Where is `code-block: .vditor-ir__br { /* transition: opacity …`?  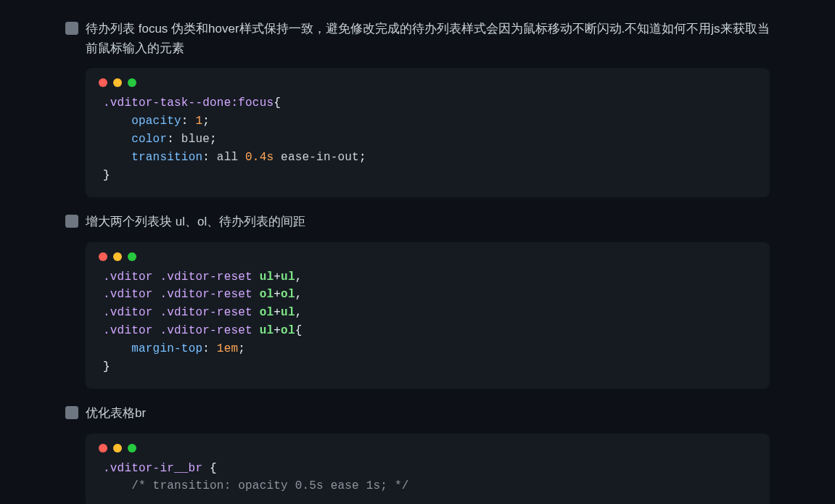
code-block: .vditor-ir__br { /* transition: opacity … is located at coordinates (428, 468).